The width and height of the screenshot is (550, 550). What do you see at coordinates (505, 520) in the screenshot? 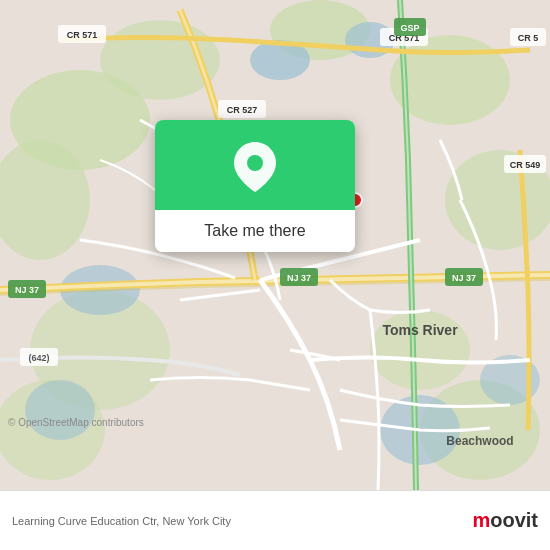
I see `moovit-logo: moovit` at bounding box center [505, 520].